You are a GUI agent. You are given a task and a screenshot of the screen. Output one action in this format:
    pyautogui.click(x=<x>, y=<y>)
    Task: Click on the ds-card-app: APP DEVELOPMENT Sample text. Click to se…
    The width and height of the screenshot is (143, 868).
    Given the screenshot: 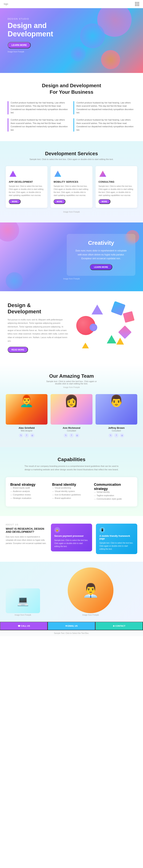 What is the action you would take?
    pyautogui.click(x=27, y=187)
    